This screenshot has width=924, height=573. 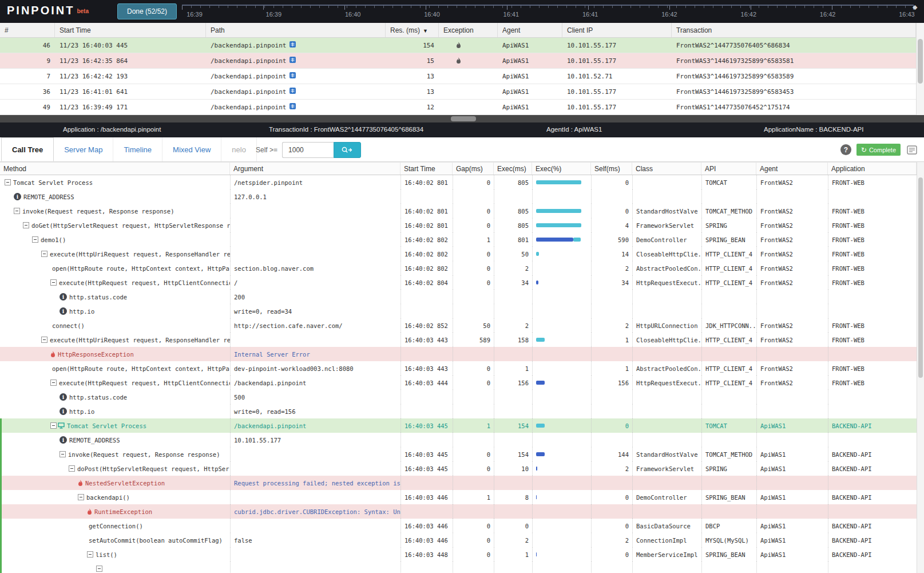 What do you see at coordinates (27, 30) in the screenshot?
I see `col-header-num: #` at bounding box center [27, 30].